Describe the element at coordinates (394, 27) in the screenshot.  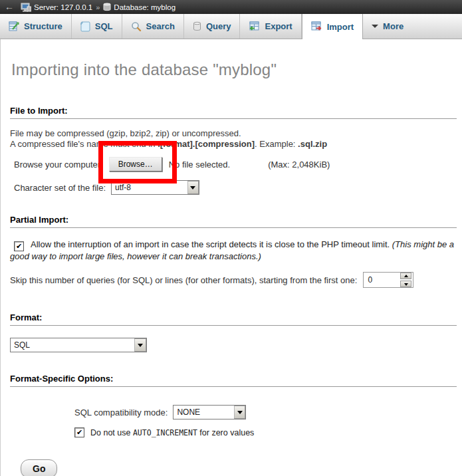
I see `tab-label: More` at that location.